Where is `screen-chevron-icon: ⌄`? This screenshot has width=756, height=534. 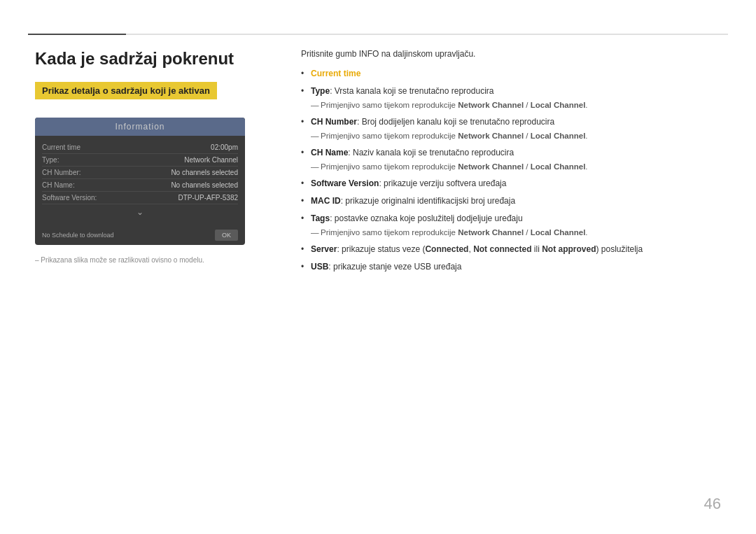
screen-chevron-icon: ⌄ is located at coordinates (140, 212).